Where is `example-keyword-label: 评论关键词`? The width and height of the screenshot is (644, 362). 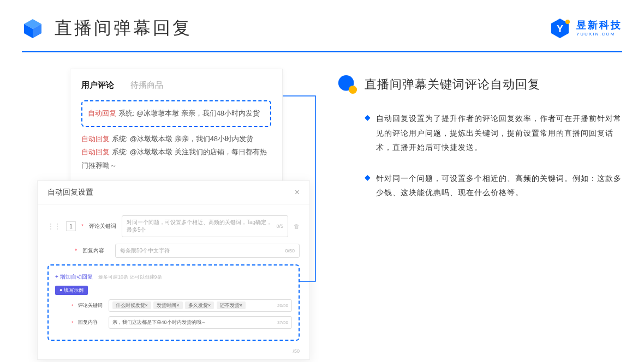 example-keyword-label: 评论关键词 is located at coordinates (91, 305).